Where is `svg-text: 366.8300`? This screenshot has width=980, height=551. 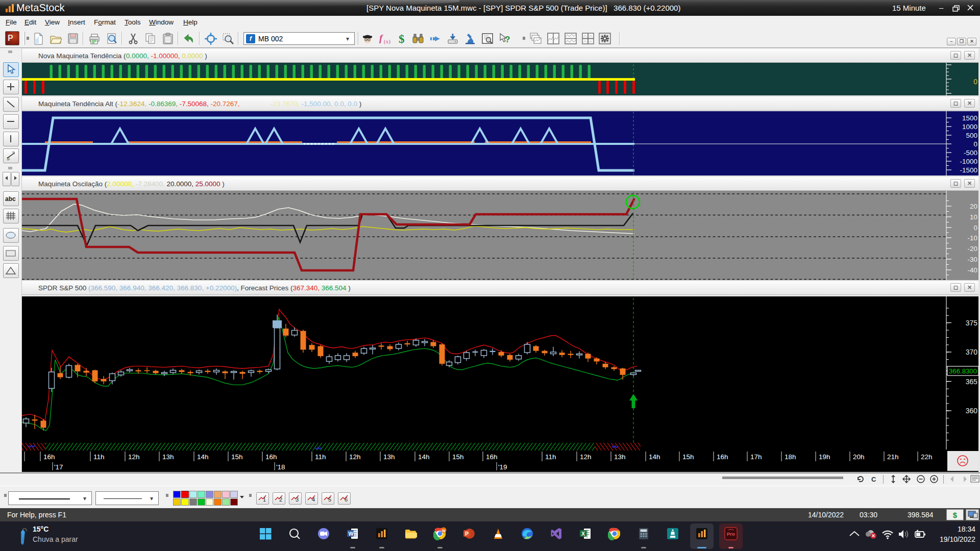 svg-text: 366.8300 is located at coordinates (963, 371).